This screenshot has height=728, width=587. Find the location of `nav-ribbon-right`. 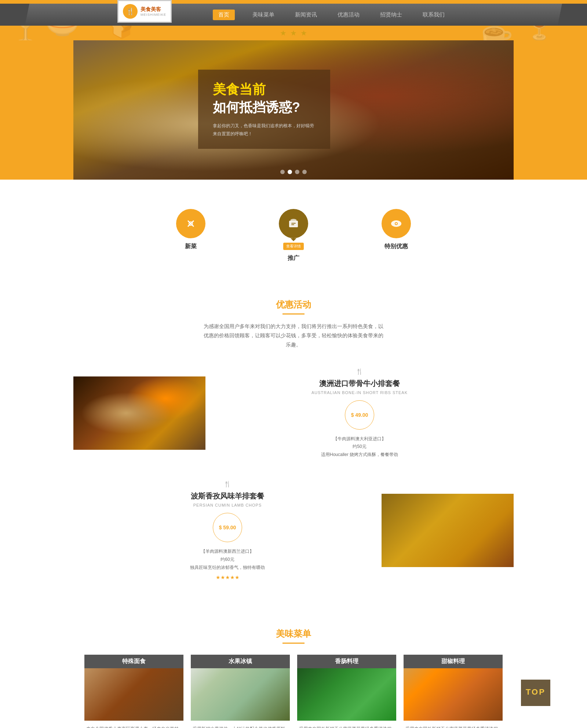

nav-ribbon-right is located at coordinates (572, 15).